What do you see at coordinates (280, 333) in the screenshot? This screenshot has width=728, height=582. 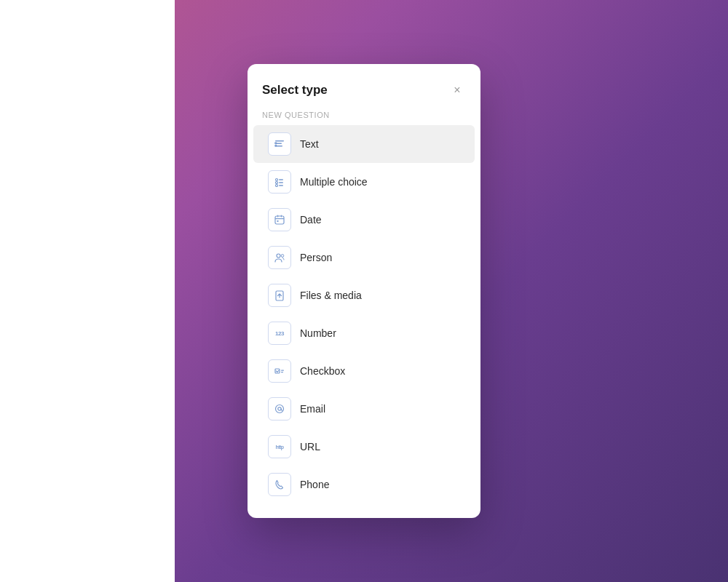 I see `number-icon: 123` at bounding box center [280, 333].